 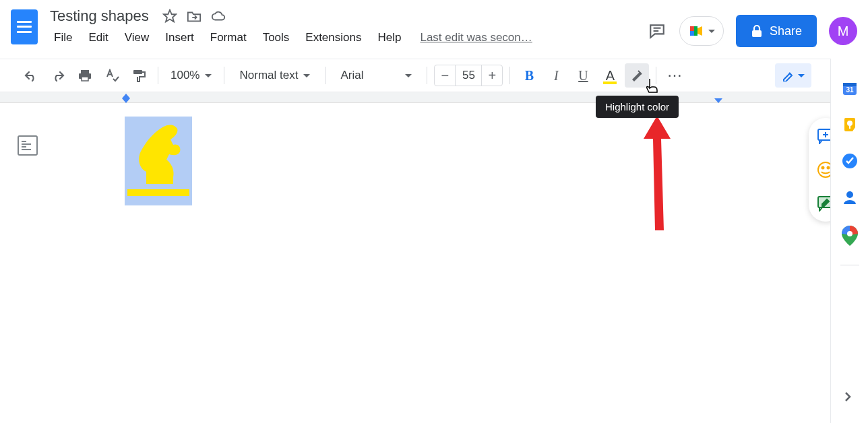 I want to click on move-folder-icon, so click(x=194, y=16).